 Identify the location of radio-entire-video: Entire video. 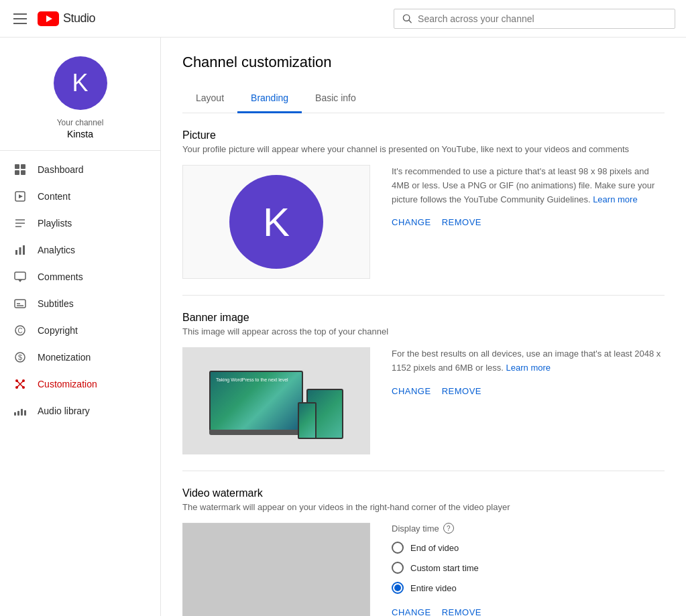
(528, 588).